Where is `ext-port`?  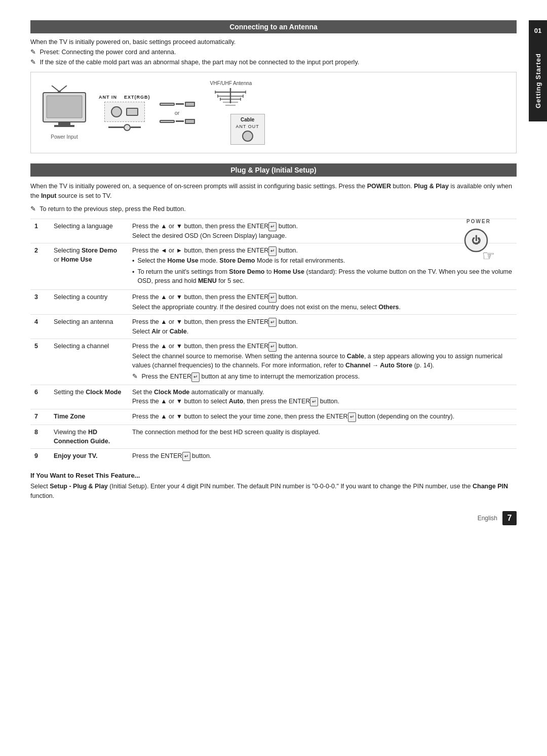
ext-port is located at coordinates (132, 112).